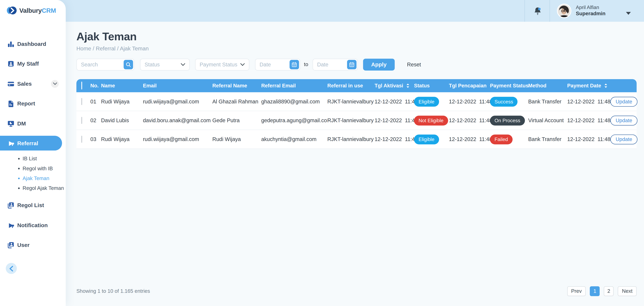  Describe the element at coordinates (33, 103) in the screenshot. I see `sidebar-item-report: Report` at that location.